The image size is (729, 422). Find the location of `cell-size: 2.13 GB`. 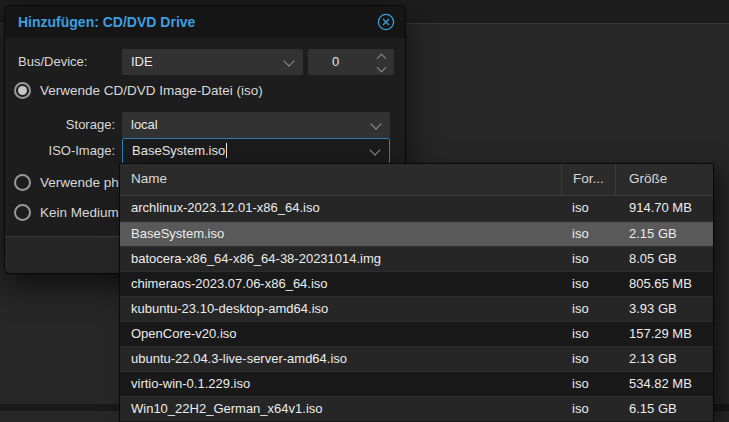

cell-size: 2.13 GB is located at coordinates (664, 359).